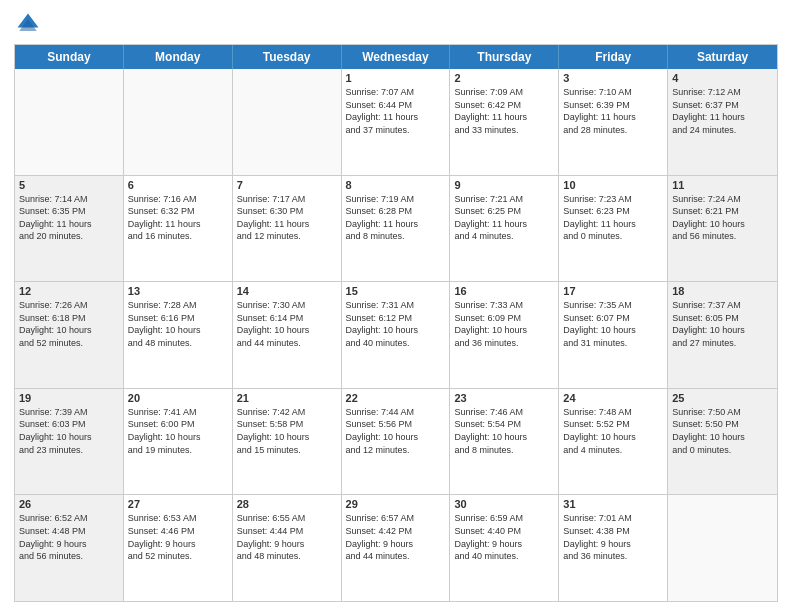 The height and width of the screenshot is (612, 792). What do you see at coordinates (396, 398) in the screenshot?
I see `day-number: 22` at bounding box center [396, 398].